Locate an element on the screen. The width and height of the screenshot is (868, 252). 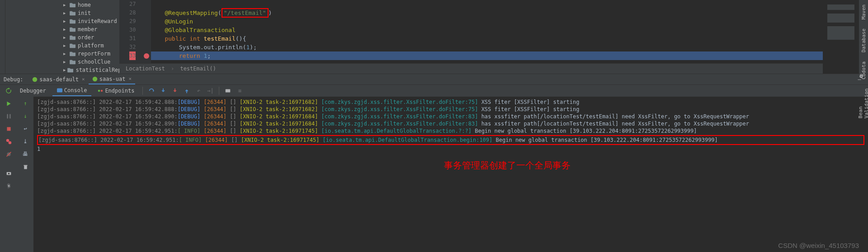
scroll-end-icon: ⤓ is located at coordinates (25, 141).